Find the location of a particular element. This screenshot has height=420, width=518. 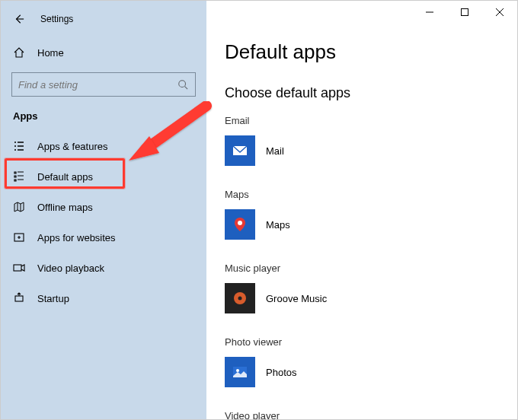

photos-icon is located at coordinates (240, 372).